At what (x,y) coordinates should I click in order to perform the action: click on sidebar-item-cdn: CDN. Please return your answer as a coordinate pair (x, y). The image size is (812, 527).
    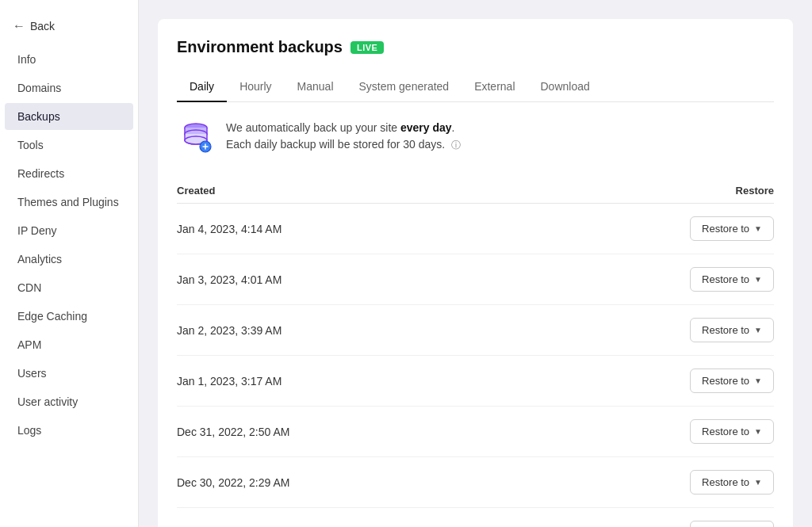
    Looking at the image, I should click on (69, 288).